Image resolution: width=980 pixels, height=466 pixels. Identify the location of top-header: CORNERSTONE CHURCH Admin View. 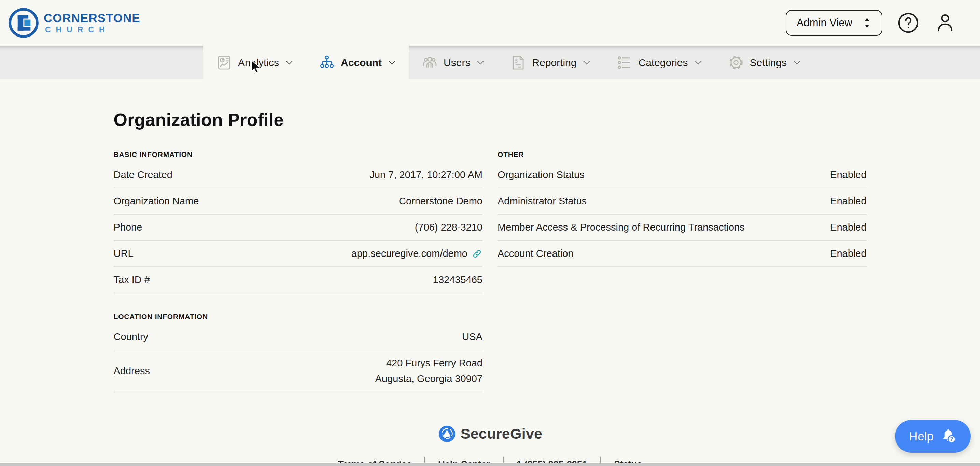
(490, 23).